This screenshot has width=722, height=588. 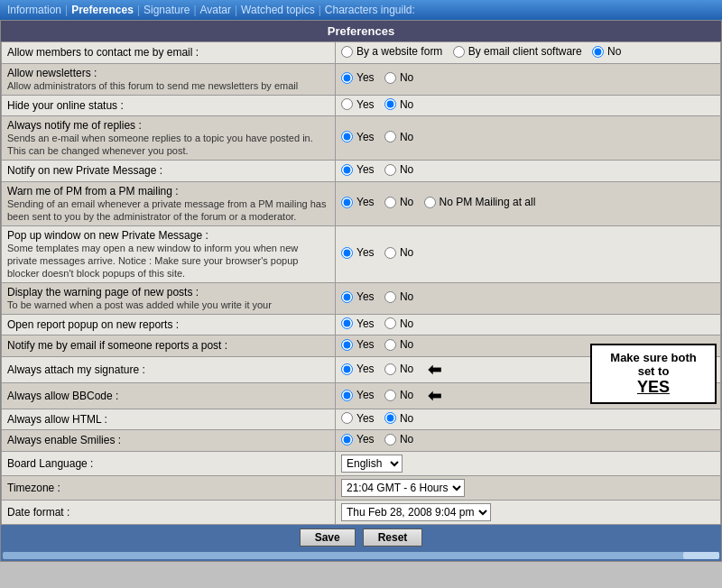 What do you see at coordinates (361, 325) in the screenshot?
I see `table-row: Open report popup on new reports : Yes N…` at bounding box center [361, 325].